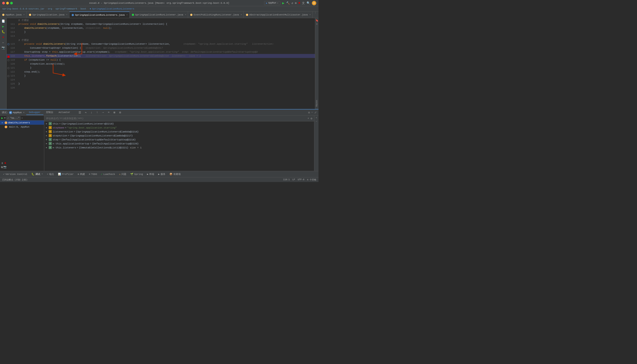  I want to click on expr-settings-icon: ⚙, so click(312, 118).